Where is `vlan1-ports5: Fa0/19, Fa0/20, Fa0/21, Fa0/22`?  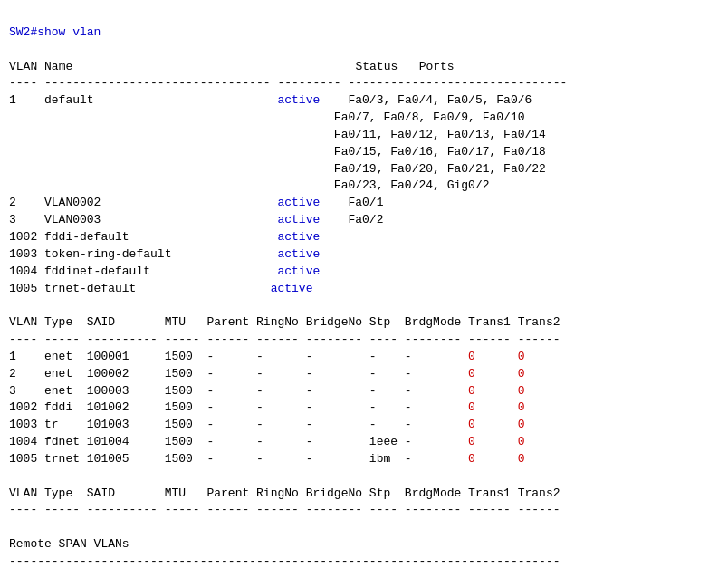
vlan1-ports5: Fa0/19, Fa0/20, Fa0/21, Fa0/22 is located at coordinates (277, 168).